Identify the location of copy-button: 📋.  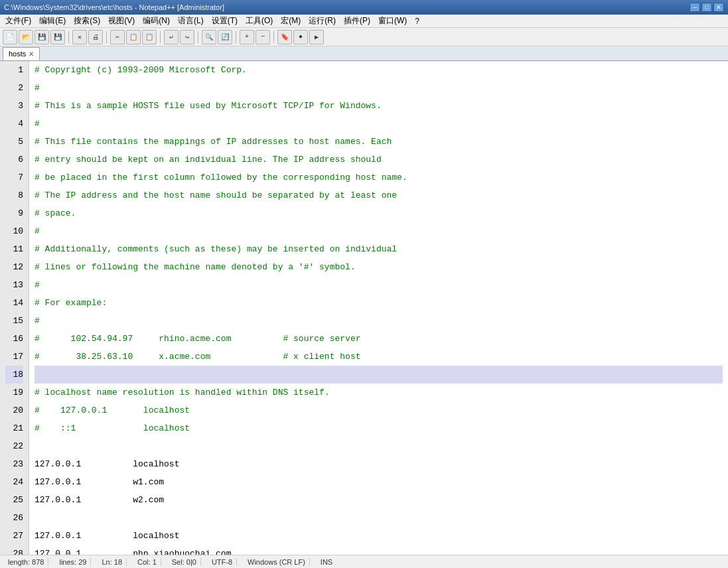
(133, 37).